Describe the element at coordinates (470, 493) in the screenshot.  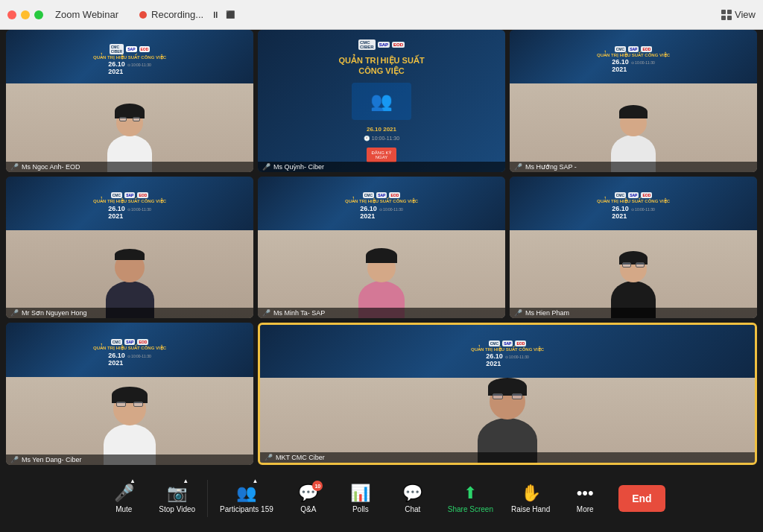
I see `share-screen-icon: ⬆` at that location.